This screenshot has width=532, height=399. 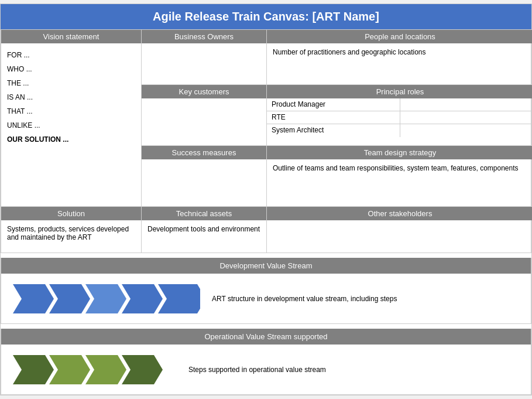 I want to click on solution-header: Solution, so click(x=71, y=213).